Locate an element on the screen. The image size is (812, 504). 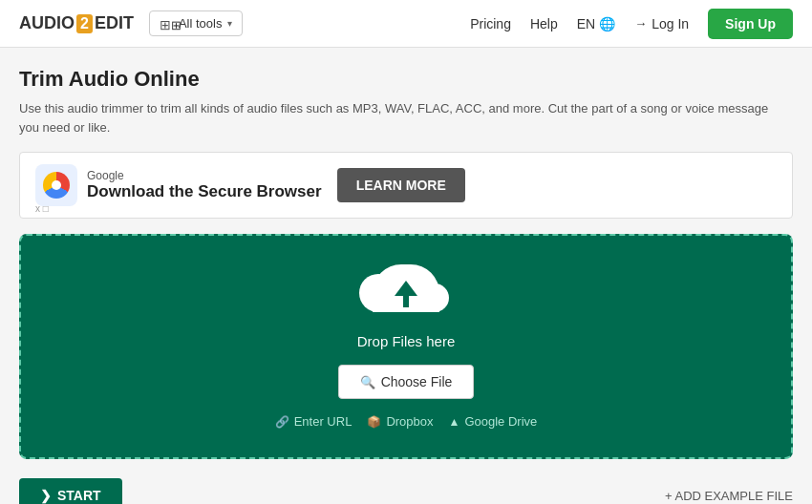
chevron-down-icon: ▾ is located at coordinates (229, 23).